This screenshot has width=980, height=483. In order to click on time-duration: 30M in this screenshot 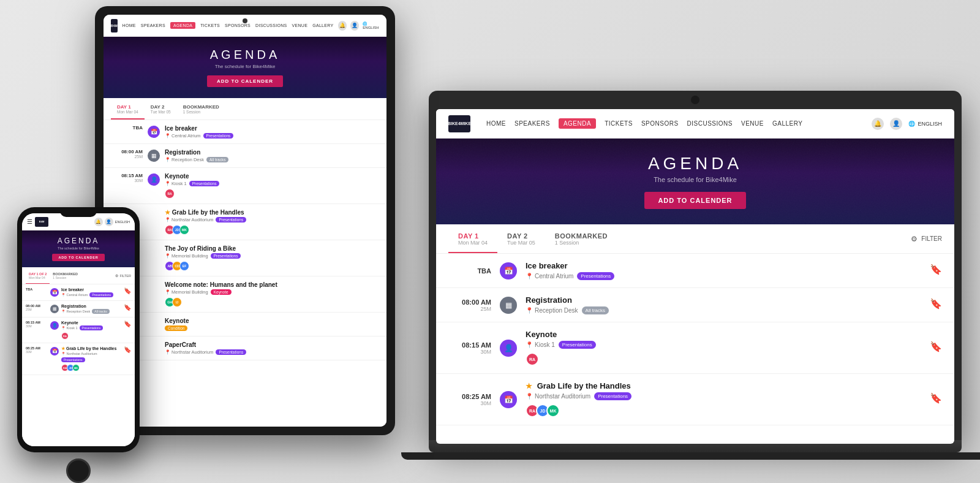, I will do `click(470, 352)`.